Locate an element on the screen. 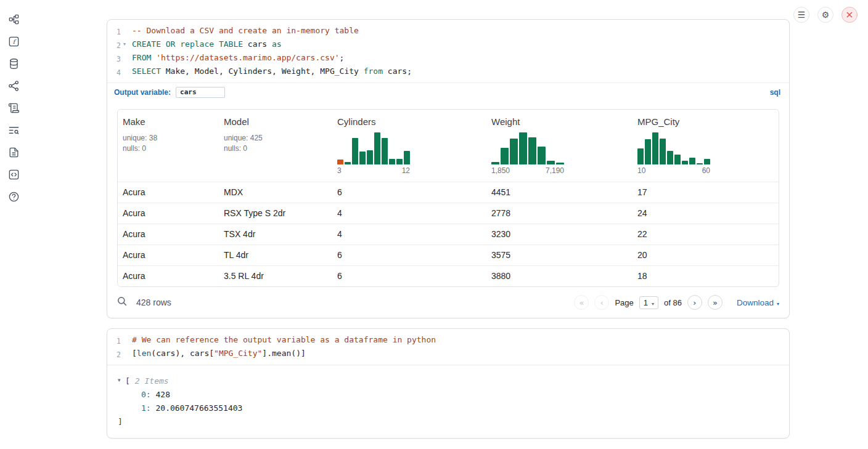 The width and height of the screenshot is (868, 449). table-row: AcuraTSX 4dr4323022 is located at coordinates (448, 234).